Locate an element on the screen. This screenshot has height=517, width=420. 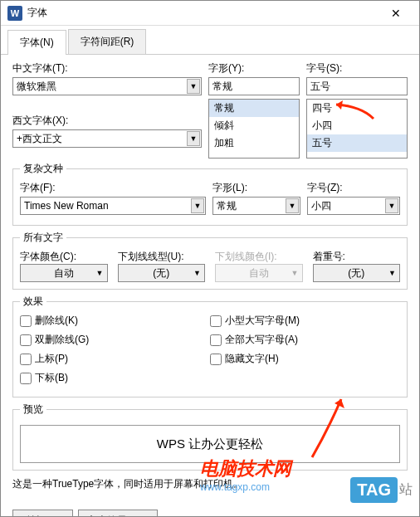
alltext-legend: 所有文字 is located at coordinates (43, 237).